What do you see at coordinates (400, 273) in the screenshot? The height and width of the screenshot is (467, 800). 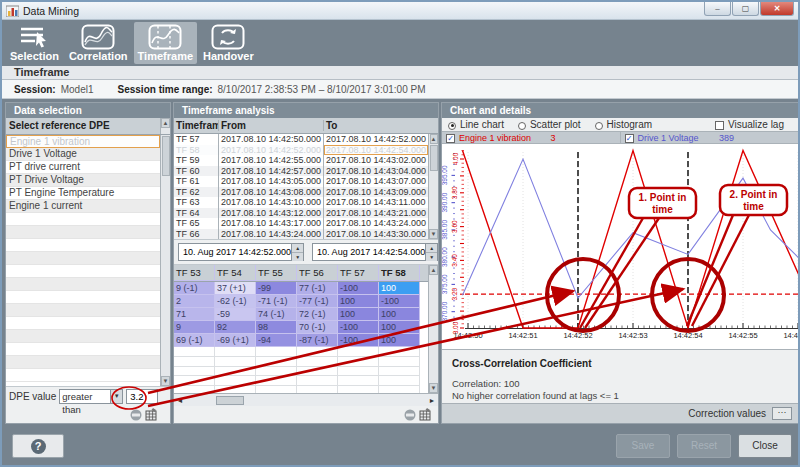 I see `matrix-column-header: TF 58` at bounding box center [400, 273].